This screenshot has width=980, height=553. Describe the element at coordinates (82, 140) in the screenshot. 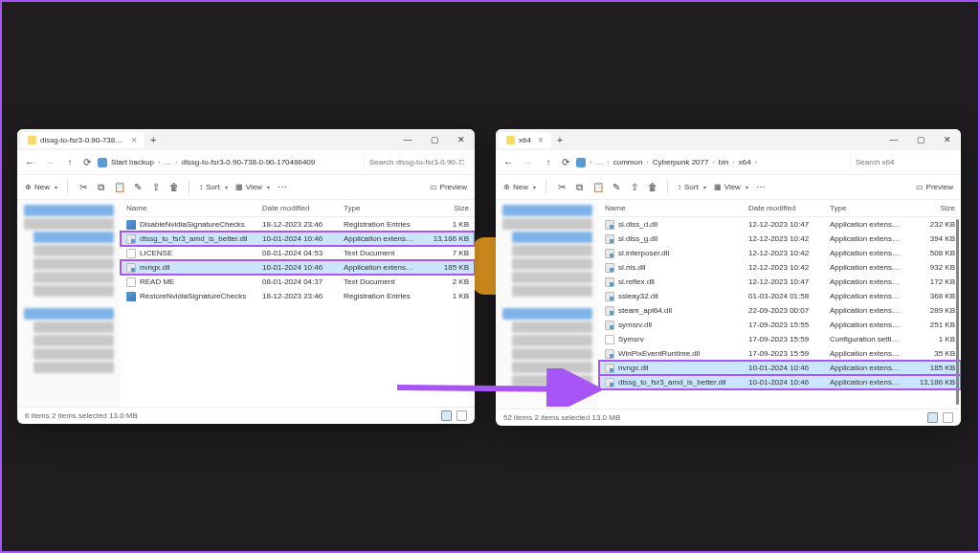

I see `tab-active: dlssg-to-fsr3-0.90-738-0-90-17… ×` at that location.